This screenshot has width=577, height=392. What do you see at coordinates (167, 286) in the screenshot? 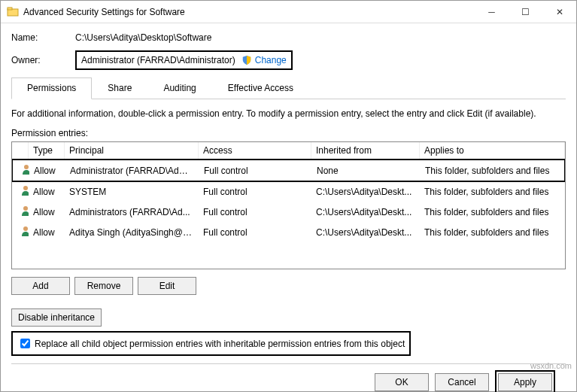
I see `edit-button: Edit` at bounding box center [167, 286].